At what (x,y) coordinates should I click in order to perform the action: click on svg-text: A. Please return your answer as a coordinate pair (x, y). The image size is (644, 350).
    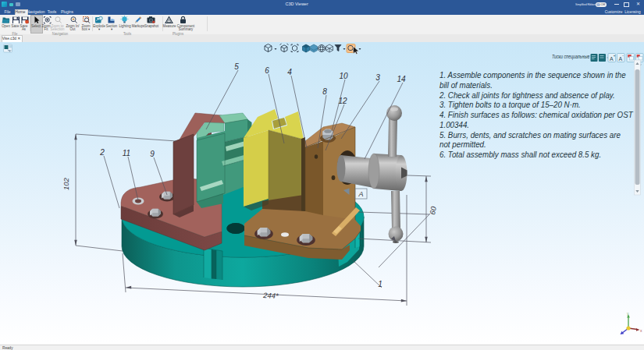
    Looking at the image, I should click on (361, 194).